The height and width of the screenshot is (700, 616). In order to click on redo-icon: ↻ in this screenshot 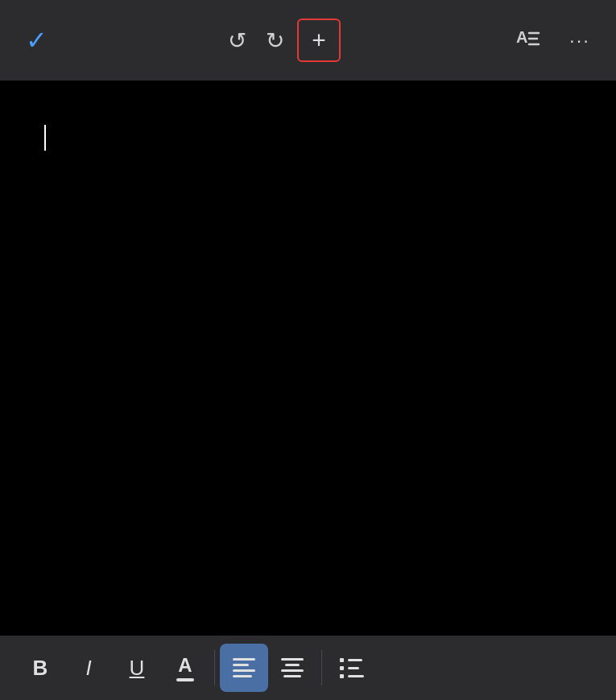, I will do `click(275, 40)`.